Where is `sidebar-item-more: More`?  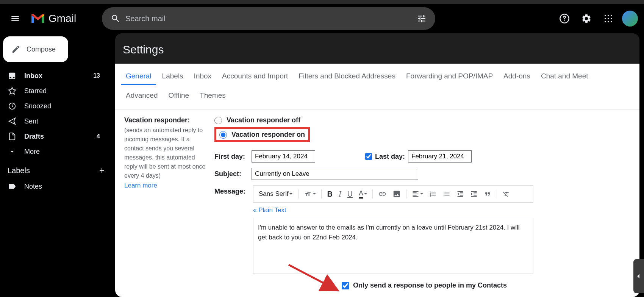
sidebar-item-more: More is located at coordinates (54, 152).